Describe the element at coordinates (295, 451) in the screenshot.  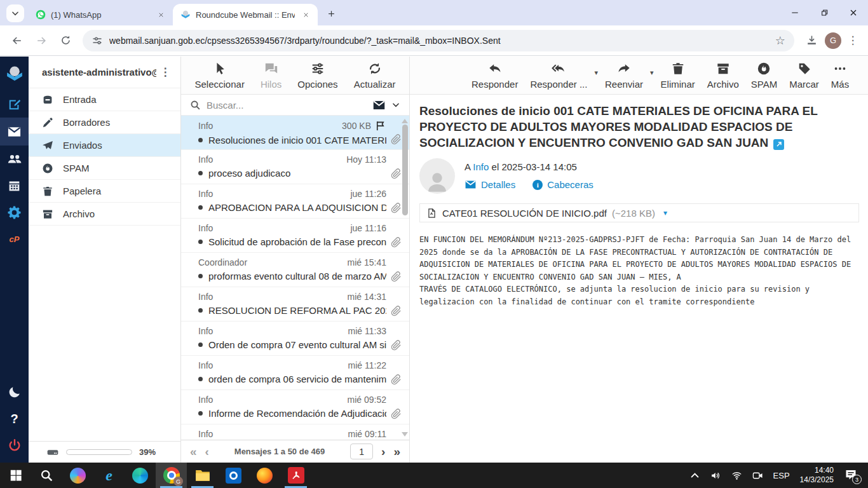
I see `pagination-bar: « ‹ Mensajes 1 a 50 de 469 › »` at that location.